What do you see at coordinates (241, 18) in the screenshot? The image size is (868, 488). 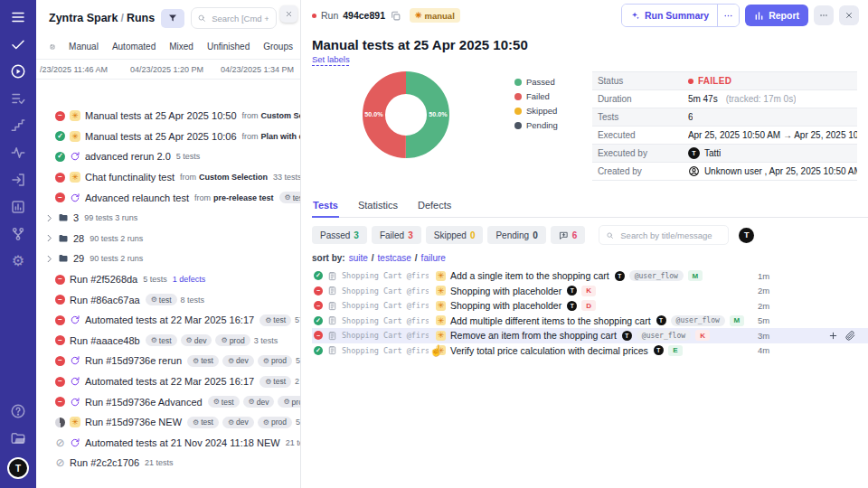 I see `sidebar-search-input` at bounding box center [241, 18].